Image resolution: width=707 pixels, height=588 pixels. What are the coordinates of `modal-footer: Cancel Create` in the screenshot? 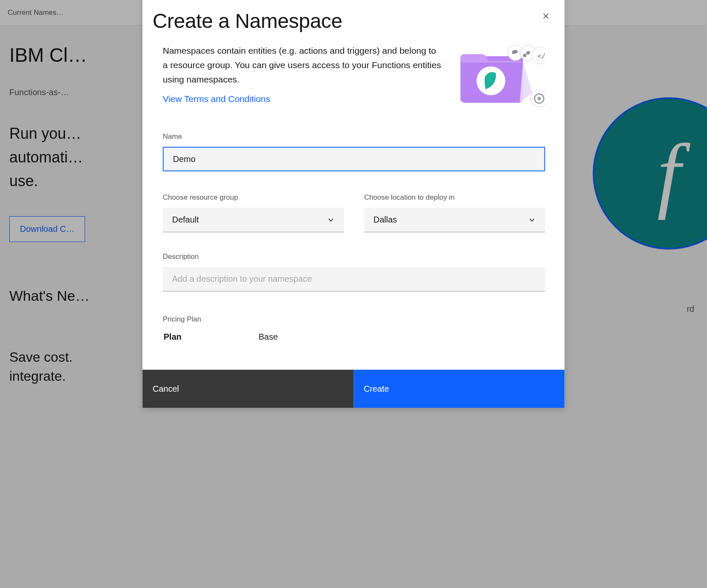 It's located at (354, 389).